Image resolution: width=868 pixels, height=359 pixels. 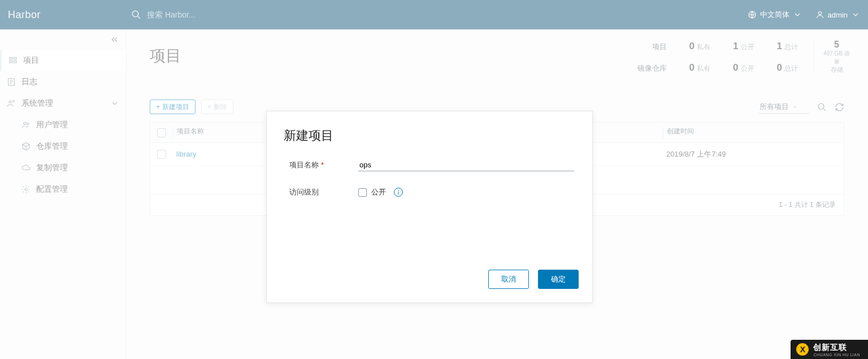 What do you see at coordinates (26, 125) in the screenshot?
I see `users-icon` at bounding box center [26, 125].